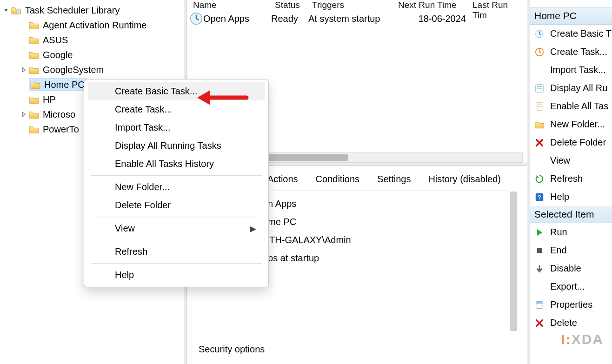 The width and height of the screenshot is (612, 364). Describe the element at coordinates (176, 187) in the screenshot. I see `cm-new-folder: New Folder...` at that location.